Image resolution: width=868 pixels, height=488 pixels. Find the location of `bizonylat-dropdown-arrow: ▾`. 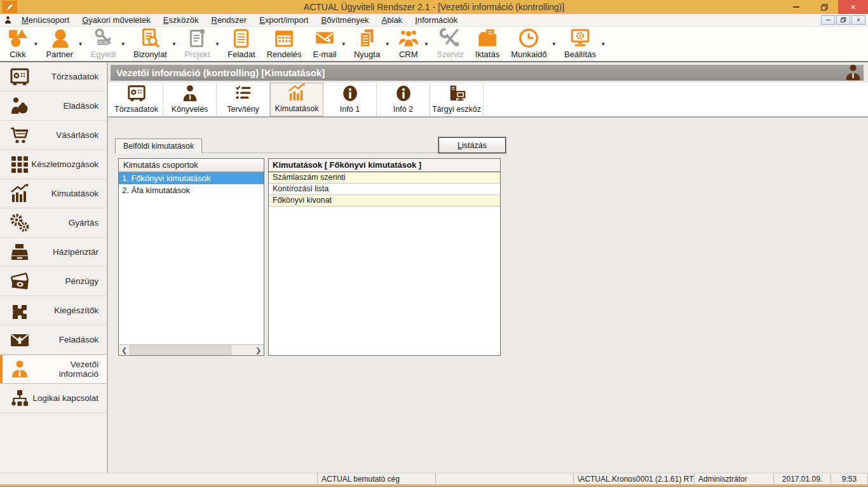

bizonylat-dropdown-arrow: ▾ is located at coordinates (174, 44).